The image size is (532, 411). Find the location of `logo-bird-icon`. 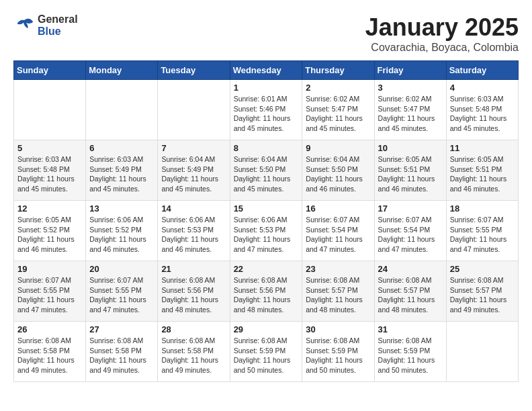

logo-bird-icon is located at coordinates (24, 26).